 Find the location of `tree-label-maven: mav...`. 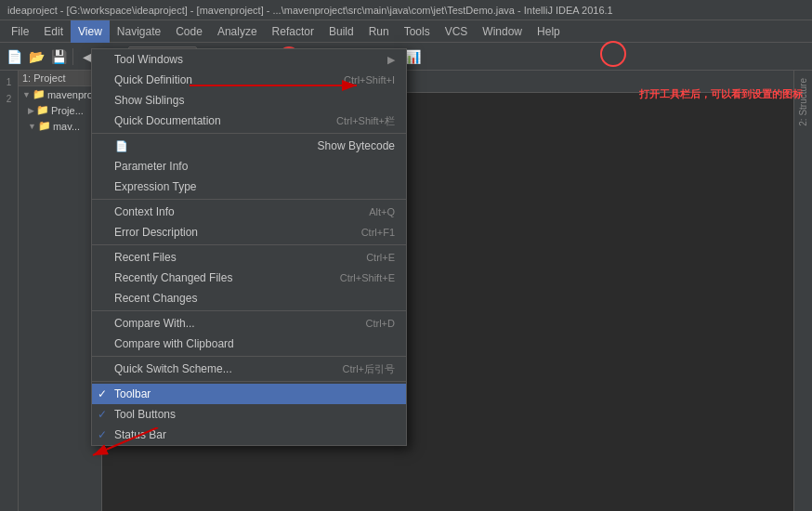

tree-label-maven: mav... is located at coordinates (67, 126).